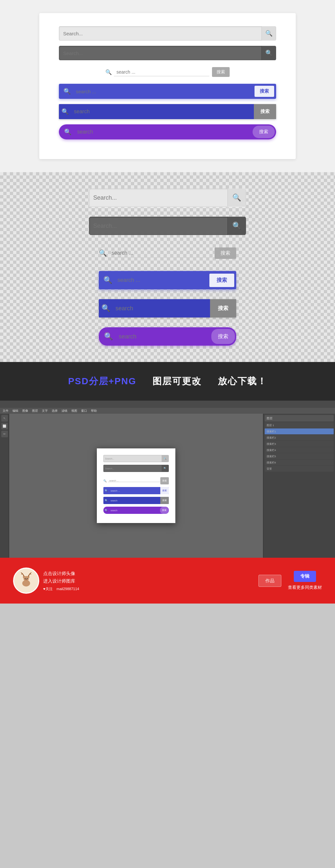 The width and height of the screenshot is (335, 868). I want to click on search-icon-4: 🔍, so click(67, 91).